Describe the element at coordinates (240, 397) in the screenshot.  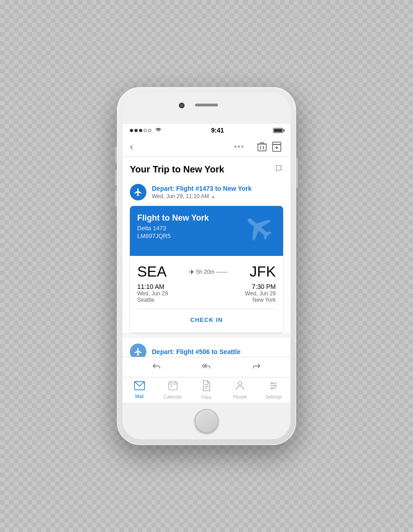
I see `people-tab-label: People` at that location.